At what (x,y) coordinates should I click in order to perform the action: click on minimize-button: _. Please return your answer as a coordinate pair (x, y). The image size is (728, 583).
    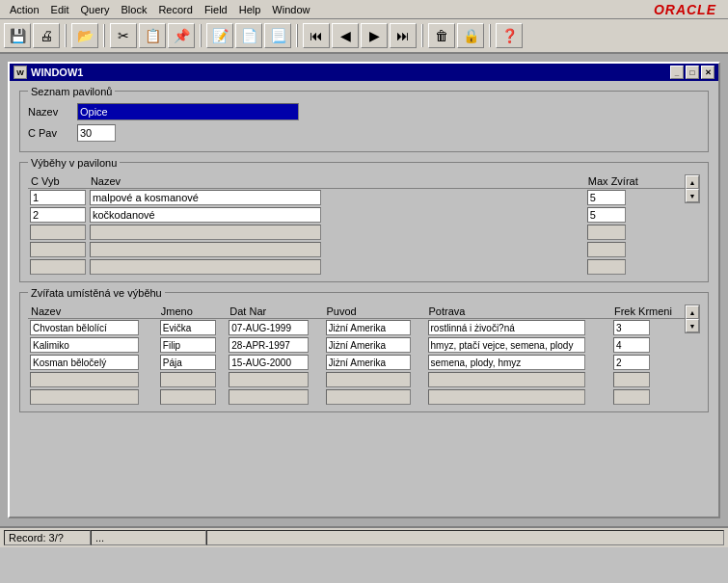
    Looking at the image, I should click on (677, 72).